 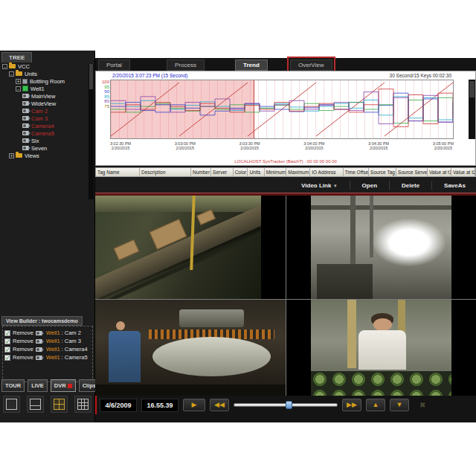 I want to click on saveas-button: SaveAs, so click(x=455, y=186).